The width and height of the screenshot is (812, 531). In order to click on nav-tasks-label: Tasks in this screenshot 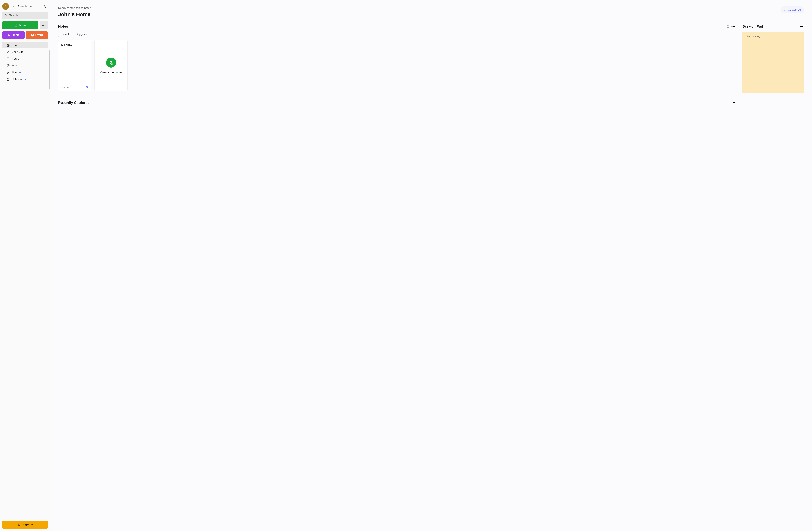, I will do `click(15, 66)`.